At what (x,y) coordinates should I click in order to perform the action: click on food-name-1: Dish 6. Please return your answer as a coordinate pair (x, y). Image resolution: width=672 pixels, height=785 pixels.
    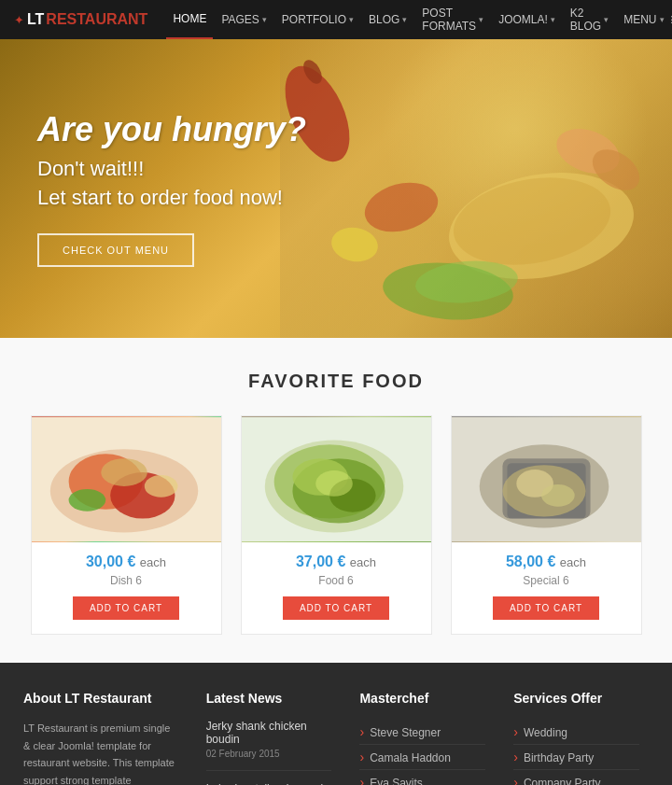
    Looking at the image, I should click on (127, 581).